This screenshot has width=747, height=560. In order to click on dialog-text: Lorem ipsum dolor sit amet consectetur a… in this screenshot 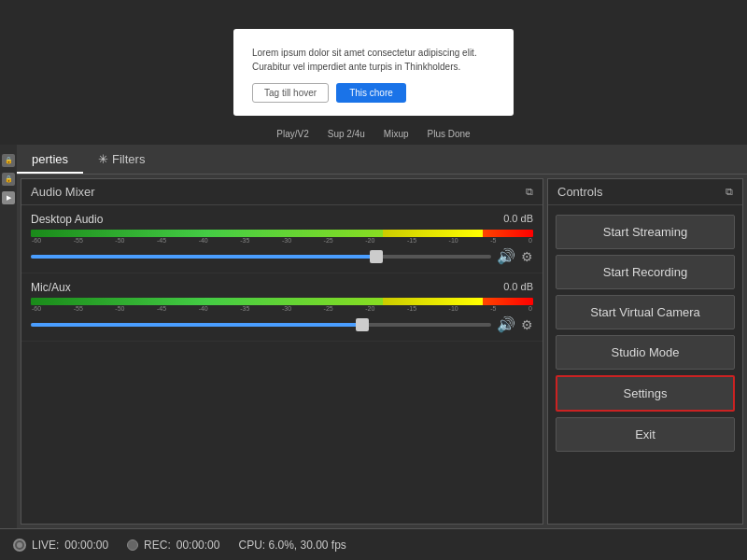, I will do `click(374, 60)`.